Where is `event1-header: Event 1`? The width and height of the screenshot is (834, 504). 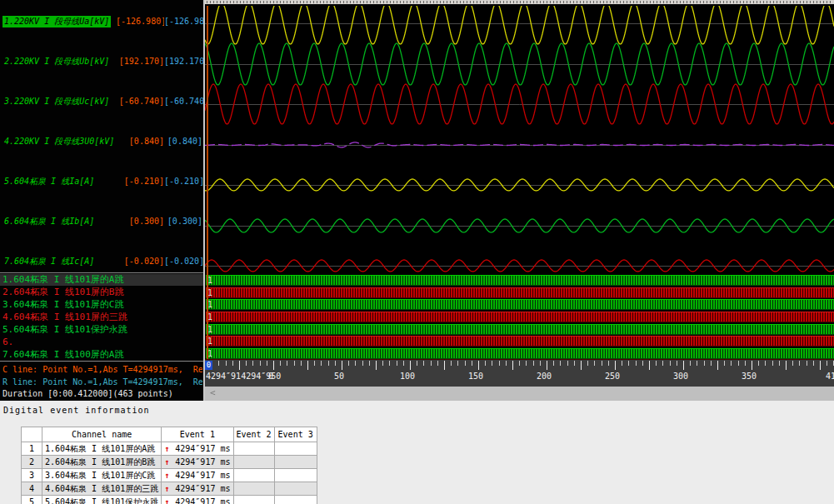
event1-header: Event 1 is located at coordinates (197, 435).